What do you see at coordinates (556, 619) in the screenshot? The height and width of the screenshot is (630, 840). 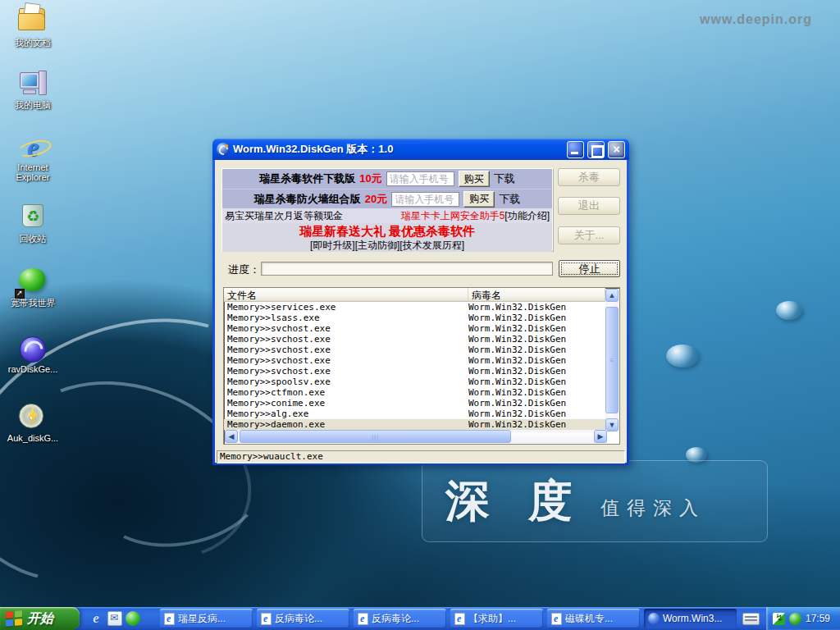 I see `ie-page-icon` at bounding box center [556, 619].